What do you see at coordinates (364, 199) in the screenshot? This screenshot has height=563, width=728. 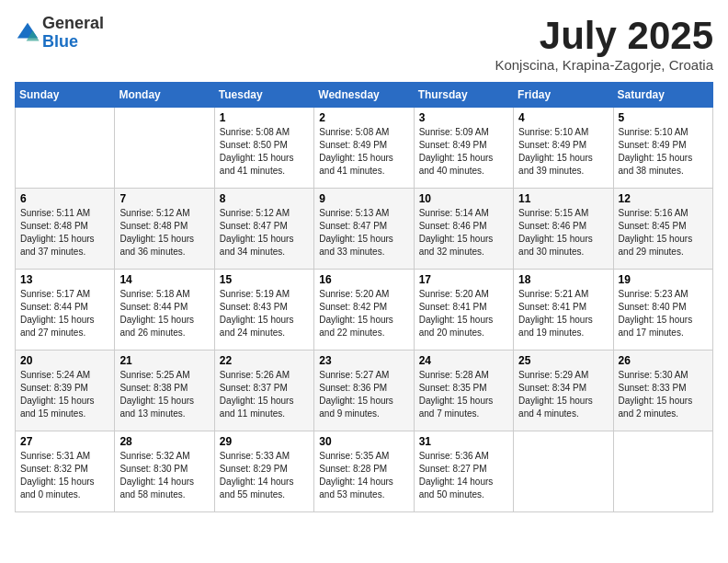 I see `day-number: 9` at bounding box center [364, 199].